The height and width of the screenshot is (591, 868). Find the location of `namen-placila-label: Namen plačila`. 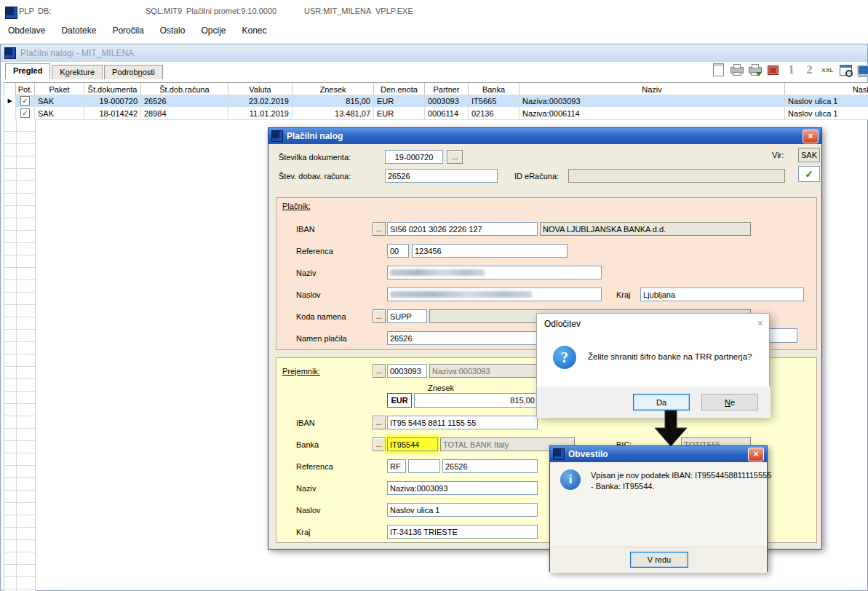

namen-placila-label: Namen plačila is located at coordinates (322, 338).